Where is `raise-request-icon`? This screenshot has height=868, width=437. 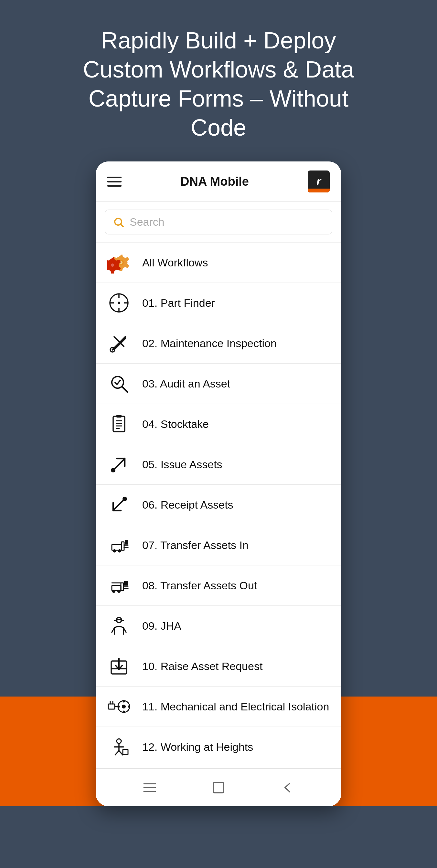
raise-request-icon is located at coordinates (119, 666).